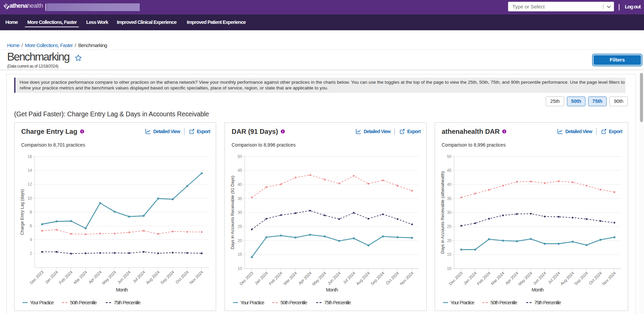  What do you see at coordinates (443, 212) in the screenshot?
I see `svg-text:Days in Accounts Receivable (a: Days in Accounts Receivable (athenahealt…` at bounding box center [443, 212].